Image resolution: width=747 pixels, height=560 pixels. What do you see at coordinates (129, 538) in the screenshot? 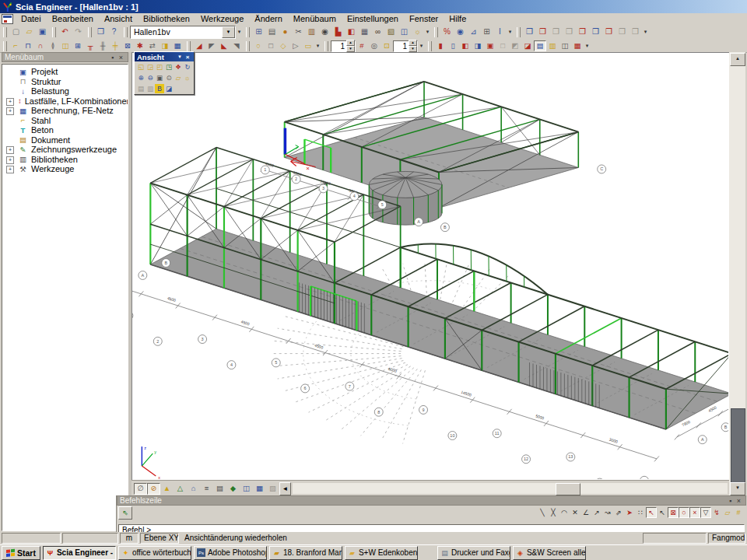
I see `status-unit: m` at bounding box center [129, 538].